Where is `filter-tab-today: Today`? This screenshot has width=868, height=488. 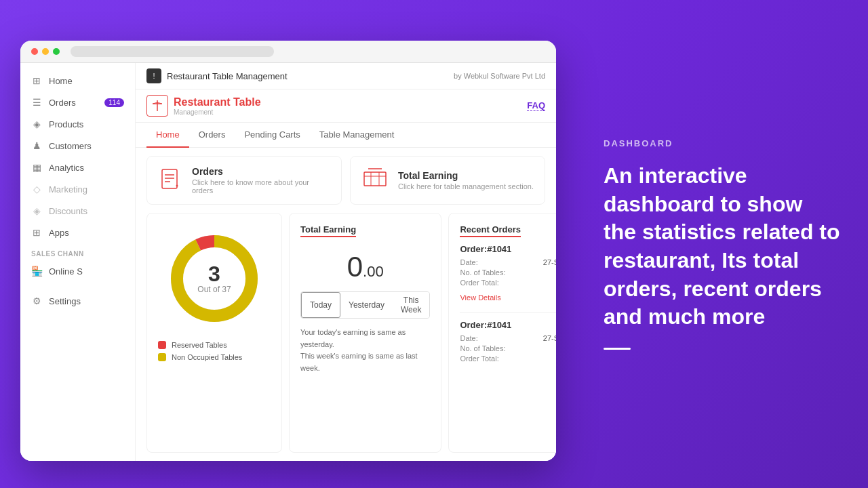
filter-tab-today: Today is located at coordinates (321, 305).